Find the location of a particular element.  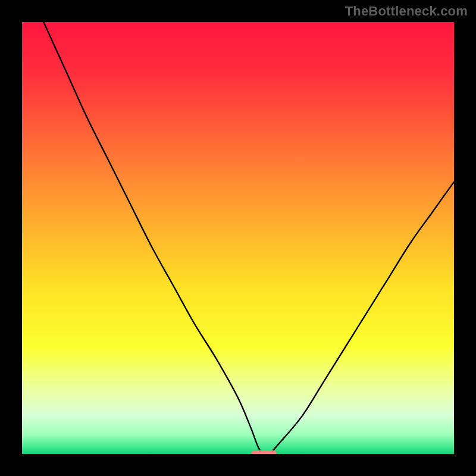

watermark-text: TheBottleneck.com is located at coordinates (406, 11).